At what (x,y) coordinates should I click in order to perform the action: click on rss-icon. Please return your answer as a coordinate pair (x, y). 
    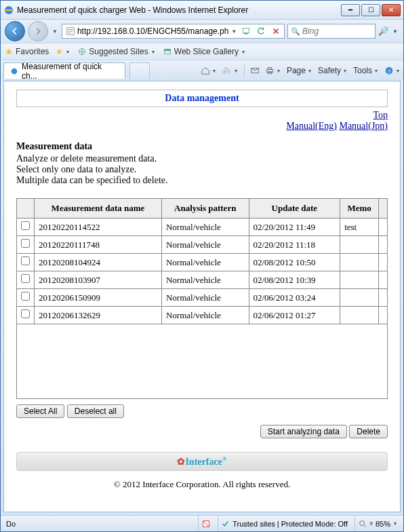
    Looking at the image, I should click on (227, 71).